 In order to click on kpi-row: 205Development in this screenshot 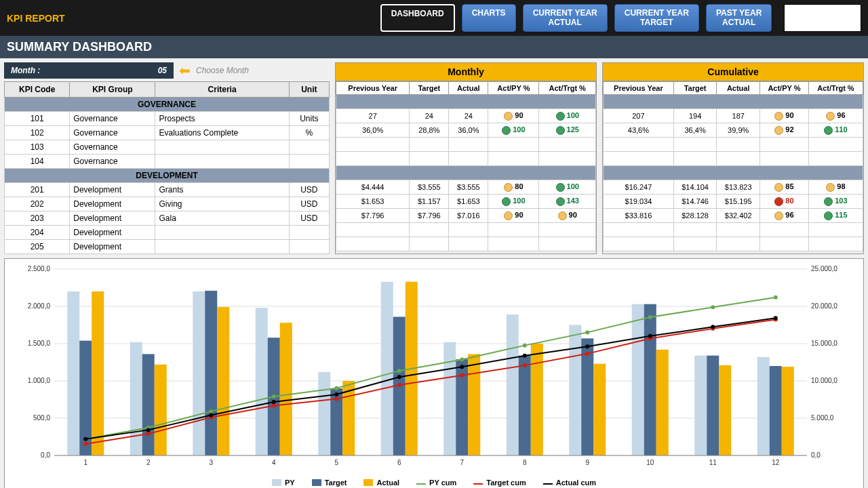, I will do `click(167, 247)`.